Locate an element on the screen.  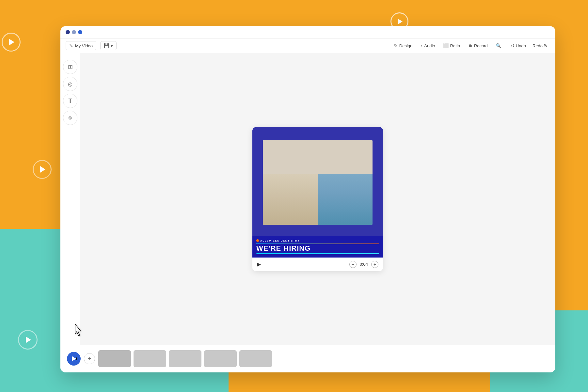
deco-play-bottom-left is located at coordinates (28, 340).